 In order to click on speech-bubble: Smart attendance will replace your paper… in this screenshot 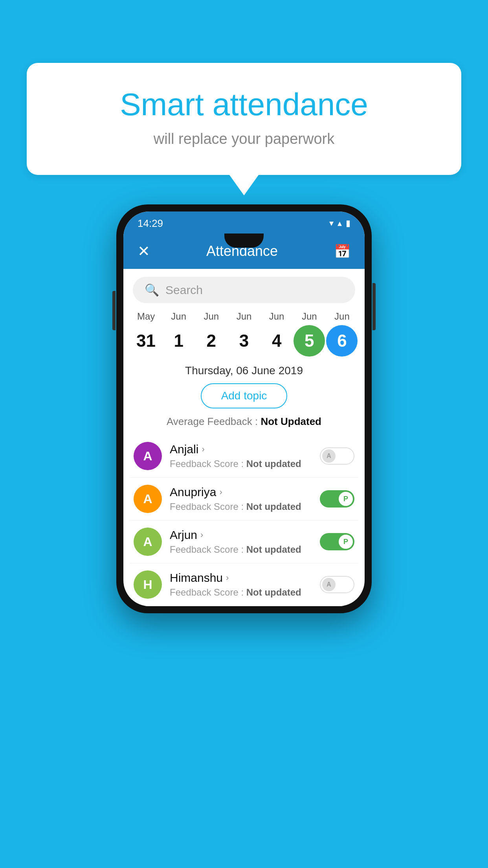, I will do `click(244, 119)`.